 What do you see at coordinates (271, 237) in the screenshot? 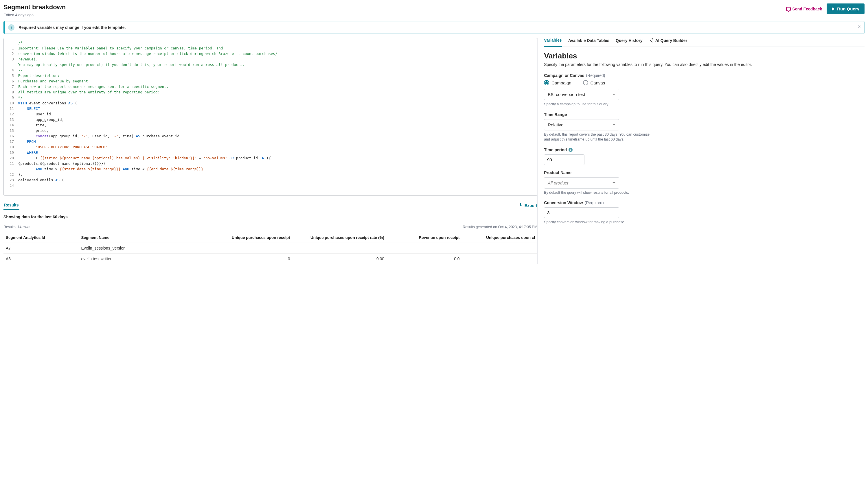
I see `table-header-row: Segment Analytics Id Segment Name Unique…` at bounding box center [271, 237].